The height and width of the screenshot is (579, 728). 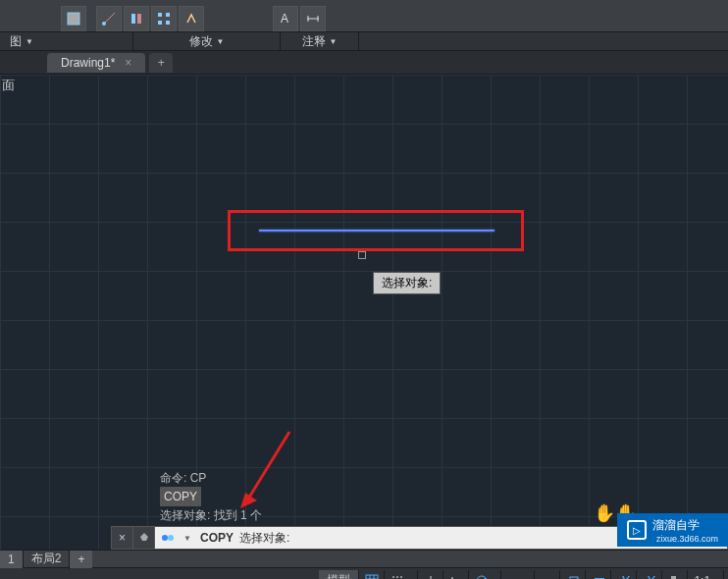 I want to click on scale-button: 1:1 ▼, so click(x=706, y=575).